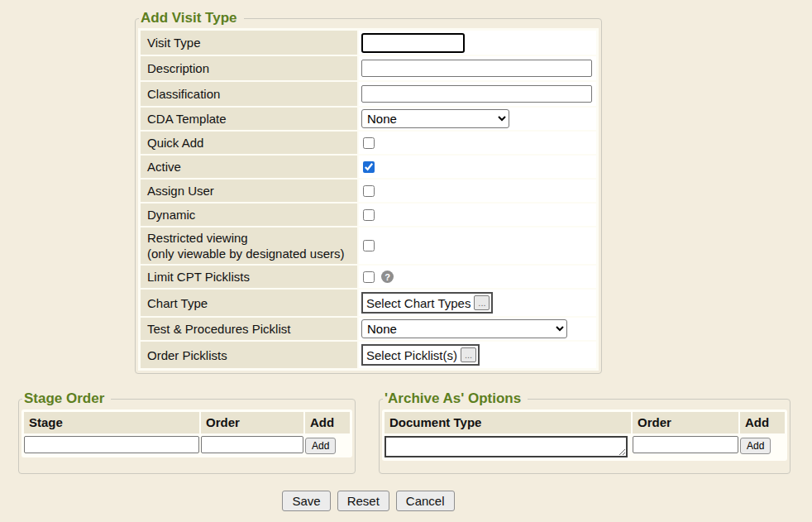  I want to click on stage-order-input, so click(252, 445).